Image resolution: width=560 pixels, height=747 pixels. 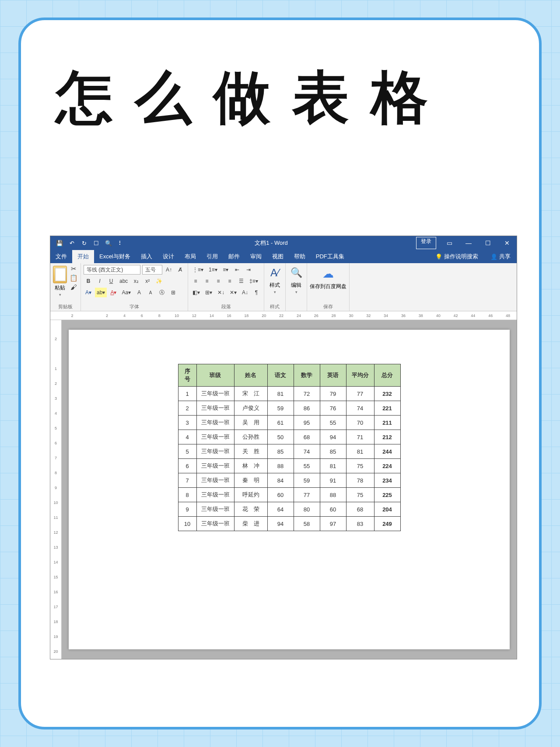 I want to click on table-cell: 211, so click(x=387, y=423).